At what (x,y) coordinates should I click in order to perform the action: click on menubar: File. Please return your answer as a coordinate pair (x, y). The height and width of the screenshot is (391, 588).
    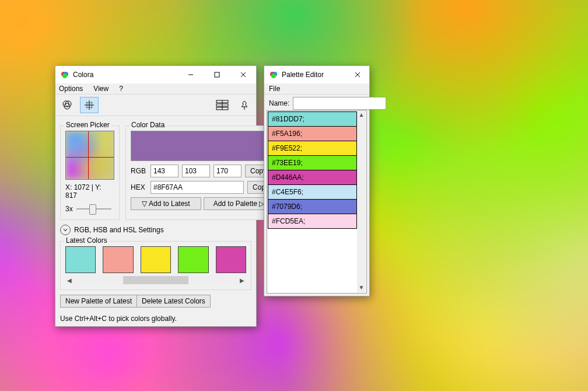
    Looking at the image, I should click on (317, 89).